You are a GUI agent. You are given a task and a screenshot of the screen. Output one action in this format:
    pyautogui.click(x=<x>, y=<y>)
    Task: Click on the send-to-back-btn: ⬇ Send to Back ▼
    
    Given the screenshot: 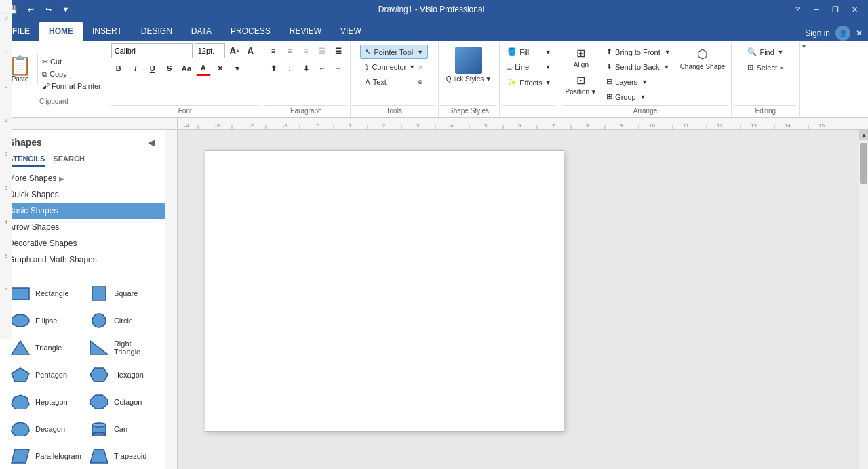 What is the action you would take?
    pyautogui.click(x=639, y=66)
    